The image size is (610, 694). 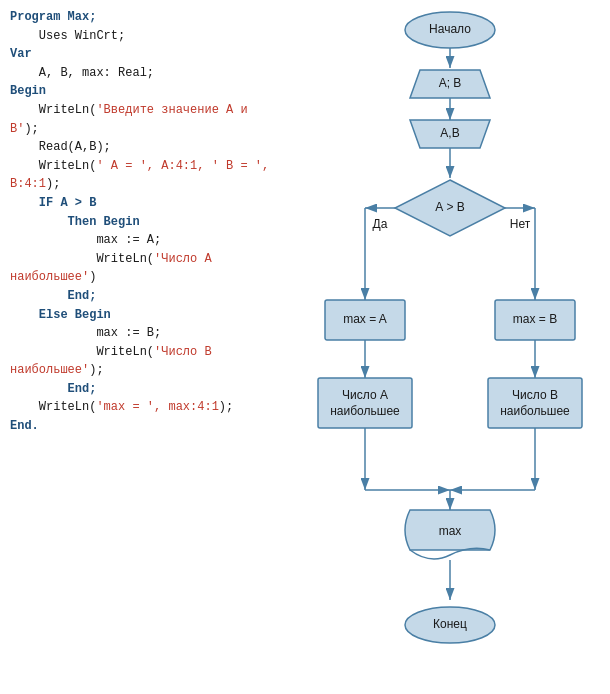 What do you see at coordinates (535, 395) in the screenshot?
I see `result-b-label-1: Число В` at bounding box center [535, 395].